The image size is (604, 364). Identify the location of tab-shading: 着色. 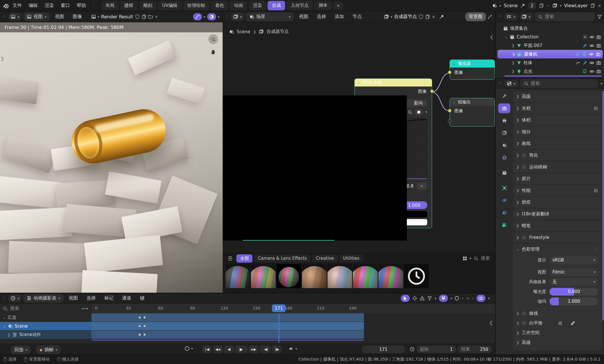
(219, 6).